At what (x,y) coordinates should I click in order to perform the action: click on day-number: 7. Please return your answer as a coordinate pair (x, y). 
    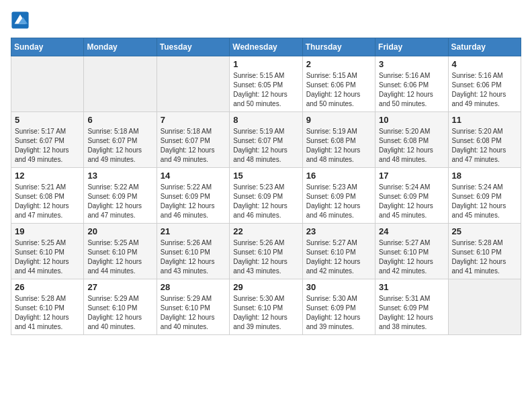
    Looking at the image, I should click on (193, 120).